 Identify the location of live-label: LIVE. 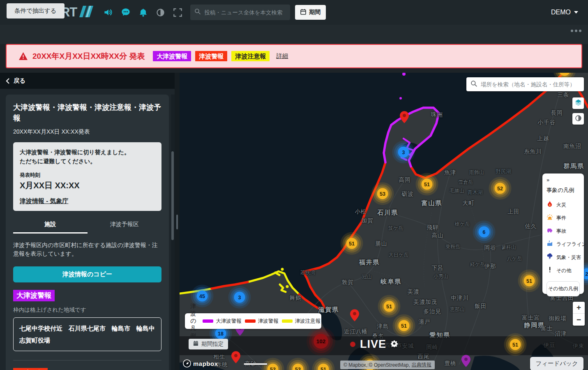
(373, 345).